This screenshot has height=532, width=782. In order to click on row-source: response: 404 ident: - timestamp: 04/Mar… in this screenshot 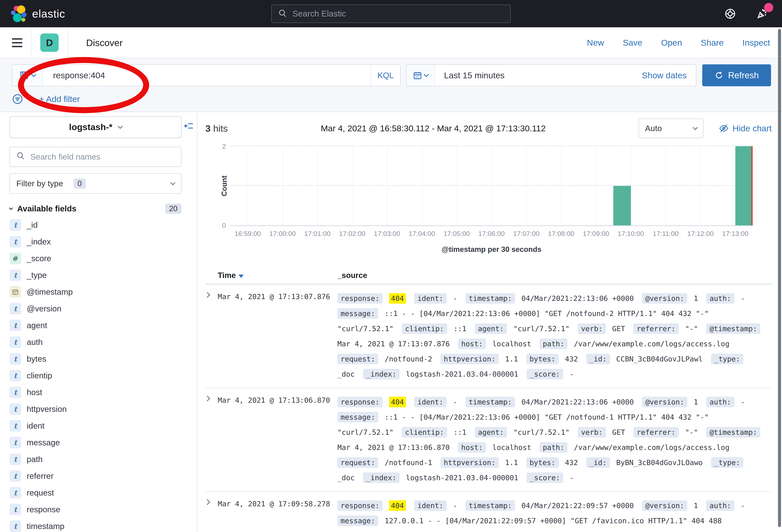, I will do `click(555, 336)`.